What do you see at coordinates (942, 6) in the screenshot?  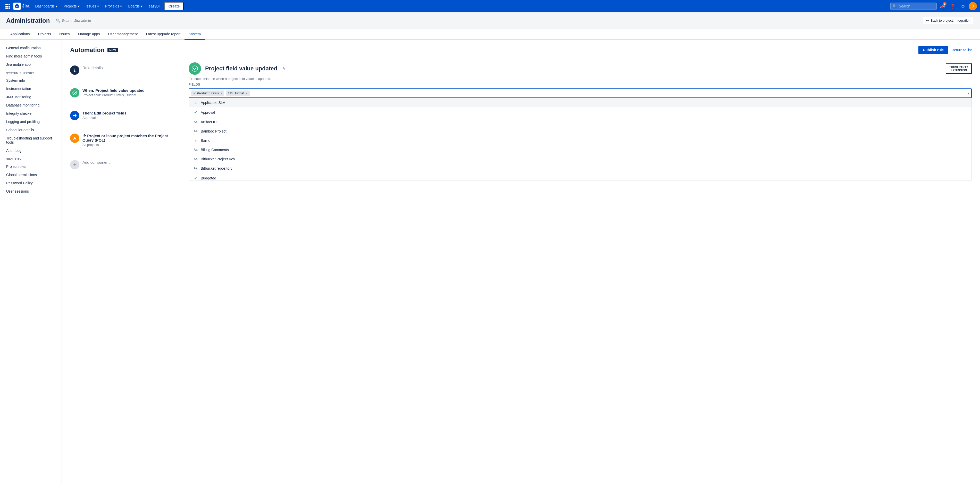 I see `notification-wrap: 📣 1` at bounding box center [942, 6].